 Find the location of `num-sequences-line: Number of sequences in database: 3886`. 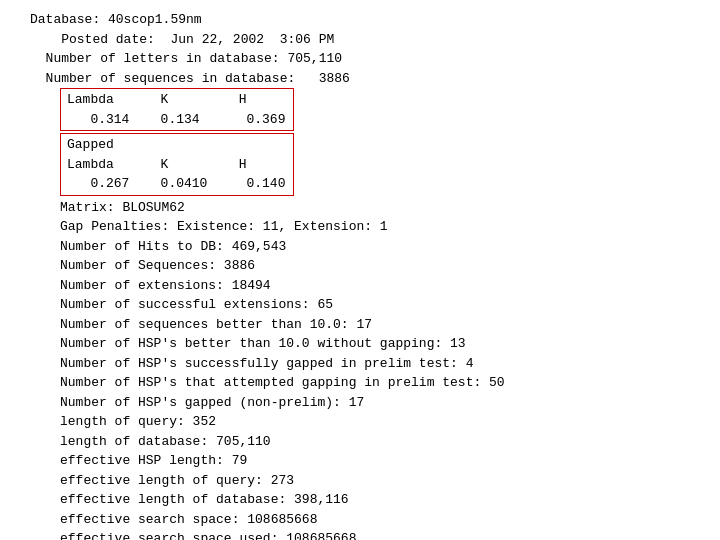

num-sequences-line: Number of sequences in database: 3886 is located at coordinates (190, 78).